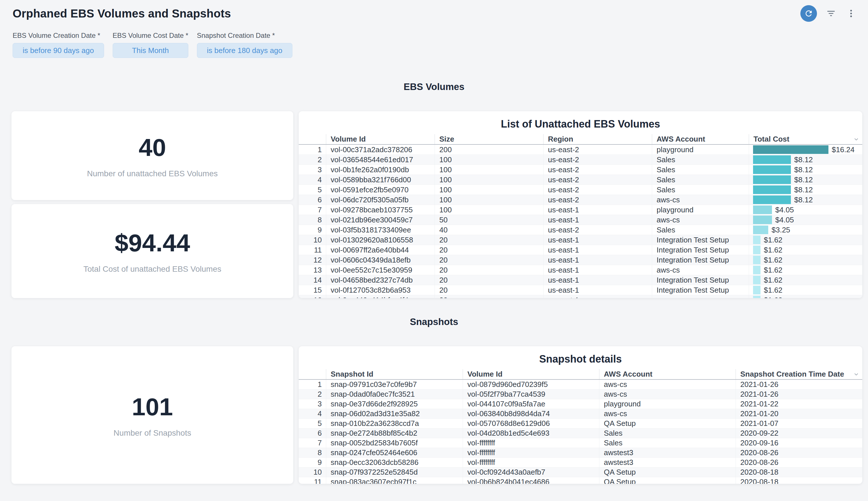 The image size is (868, 501). I want to click on cell-volume-id: vol-09278bcaeb1037755, so click(380, 210).